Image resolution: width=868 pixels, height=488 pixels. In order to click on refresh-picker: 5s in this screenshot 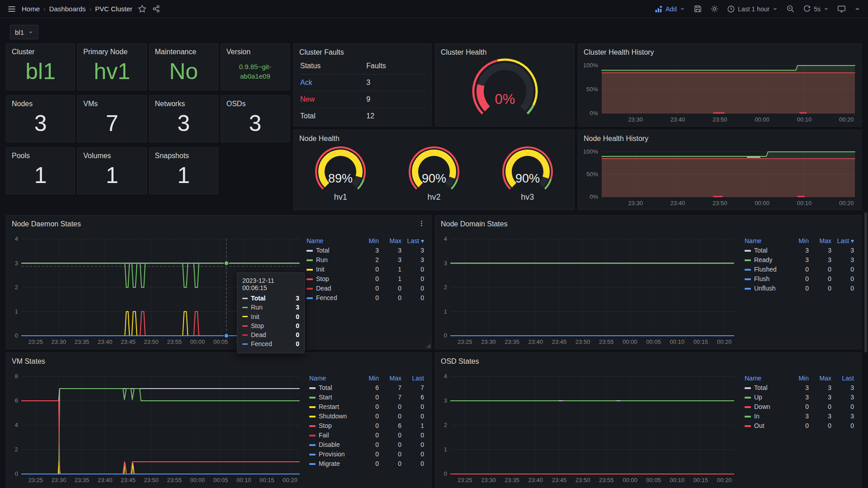, I will do `click(816, 9)`.